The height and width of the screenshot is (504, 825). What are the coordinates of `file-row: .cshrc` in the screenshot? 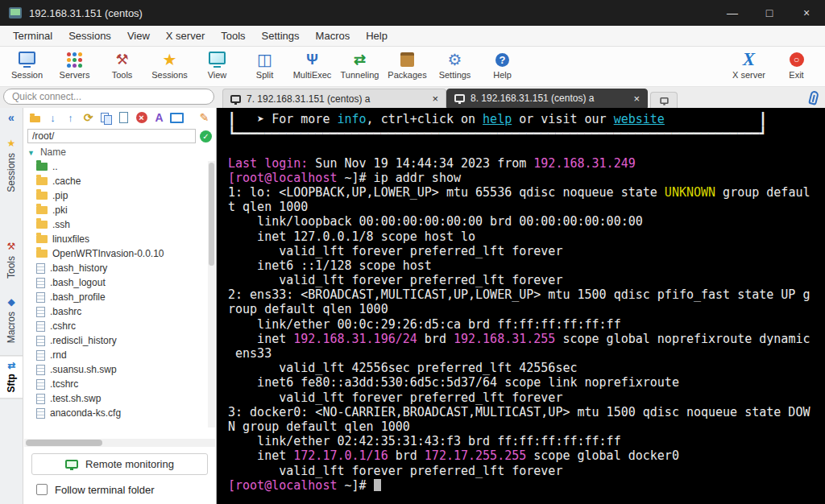 It's located at (122, 326).